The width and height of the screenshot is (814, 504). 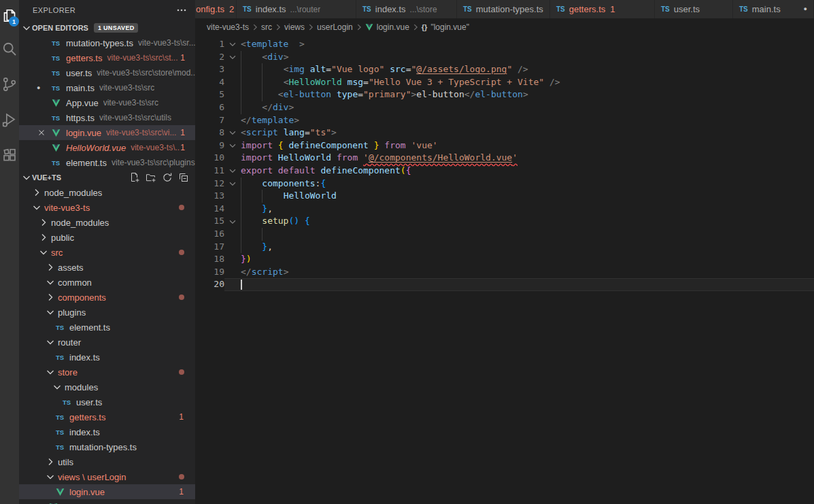 I want to click on open-editor-item: App.vuevite-vue3-ts\src, so click(x=107, y=103).